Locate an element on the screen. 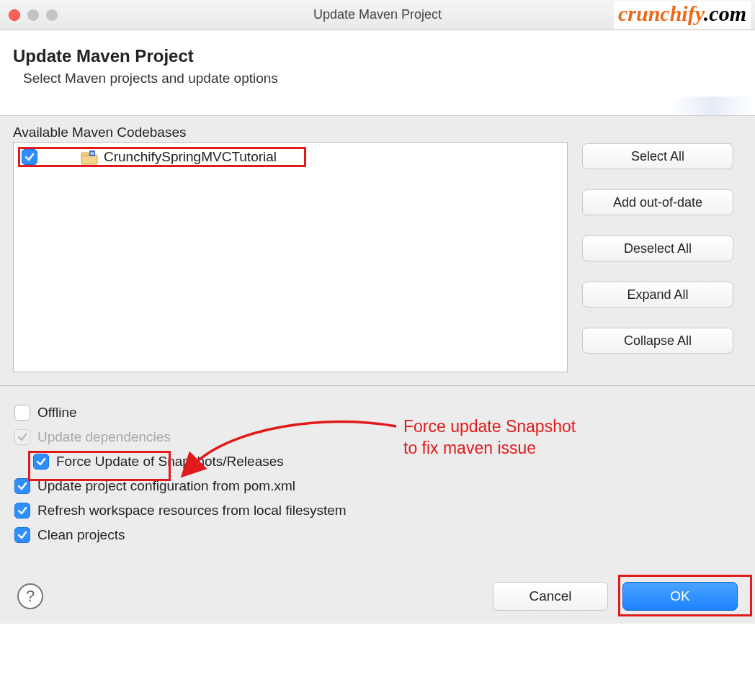  offline-checkbox is located at coordinates (22, 413).